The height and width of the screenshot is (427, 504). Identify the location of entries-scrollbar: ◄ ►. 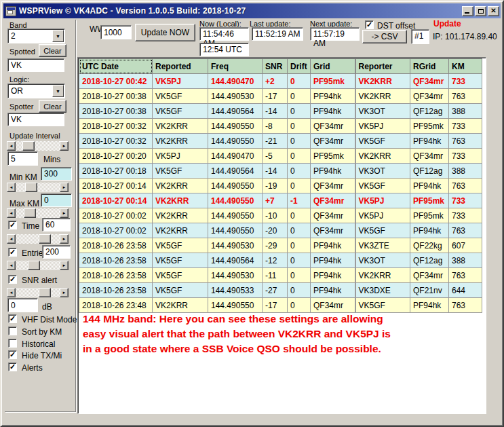
(38, 265).